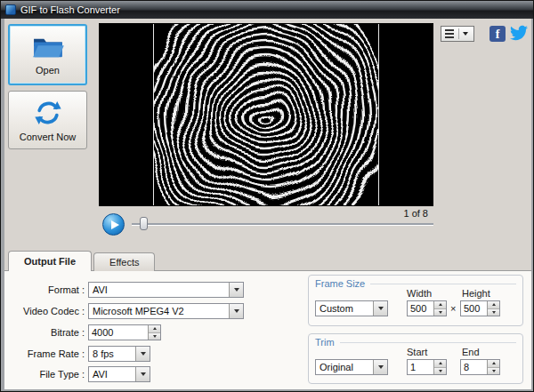  I want to click on video-codec-value: Microsoft MPEG4 V2, so click(158, 311).